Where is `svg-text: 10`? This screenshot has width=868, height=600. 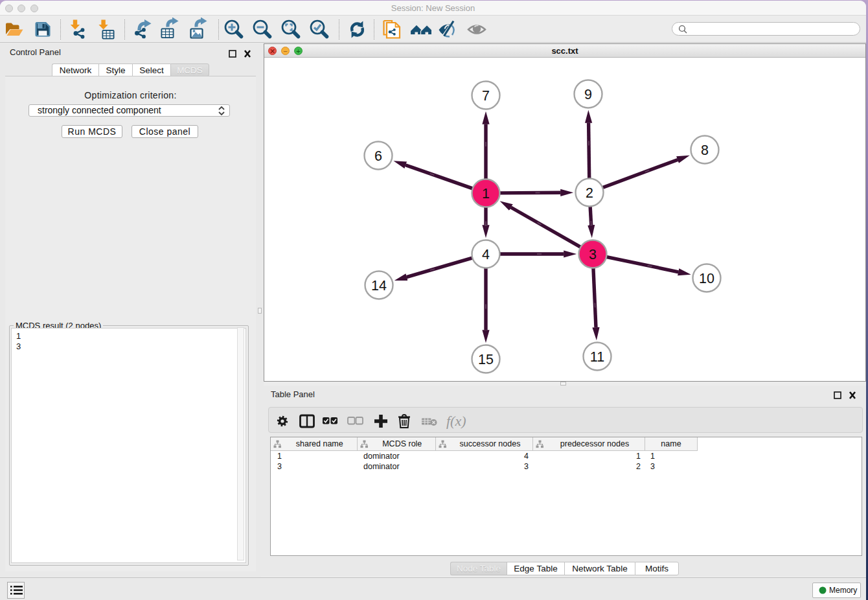 svg-text: 10 is located at coordinates (707, 279).